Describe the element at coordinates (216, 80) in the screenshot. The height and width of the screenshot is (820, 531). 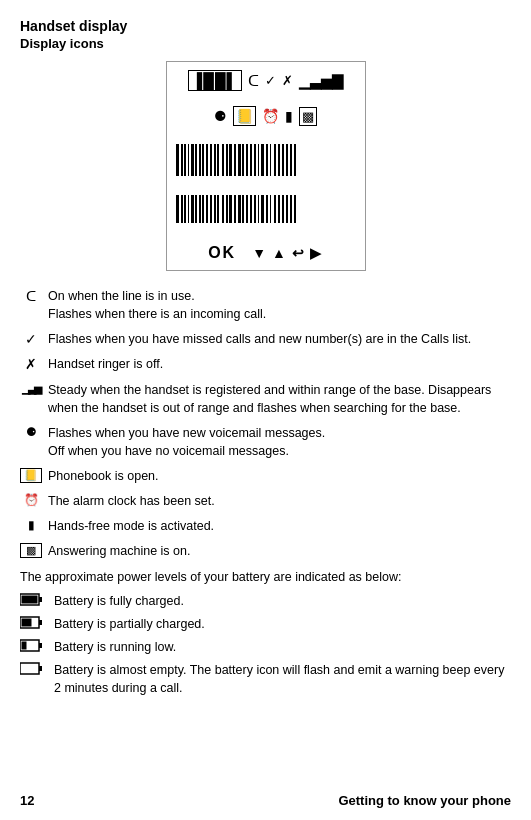
I see `battery-status-icon: ▐██▌` at that location.